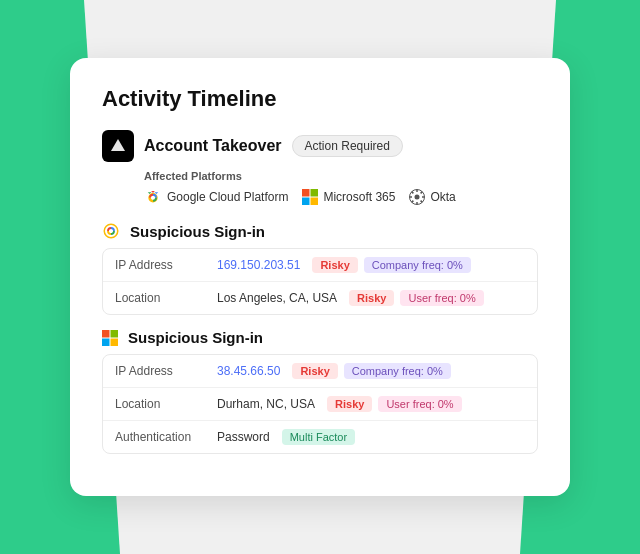 The width and height of the screenshot is (640, 554). What do you see at coordinates (198, 232) in the screenshot?
I see `signin-title-gcp: Suspicious Sign-in` at bounding box center [198, 232].